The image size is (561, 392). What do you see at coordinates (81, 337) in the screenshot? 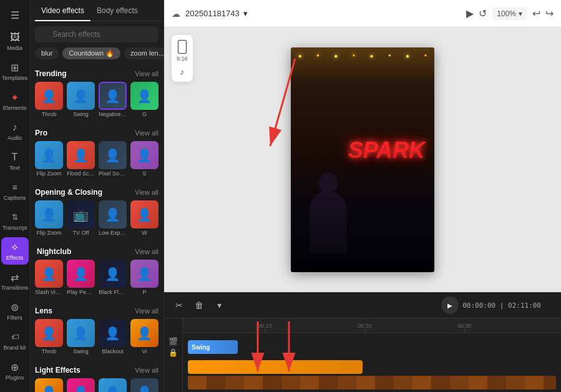
I see `effect-swing-2: 👤 Swing` at bounding box center [81, 337].